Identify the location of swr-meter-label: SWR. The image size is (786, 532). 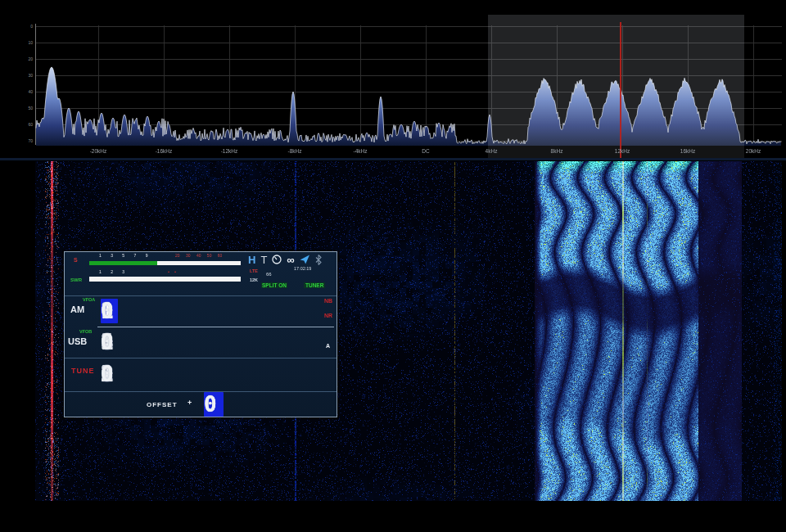
(76, 280).